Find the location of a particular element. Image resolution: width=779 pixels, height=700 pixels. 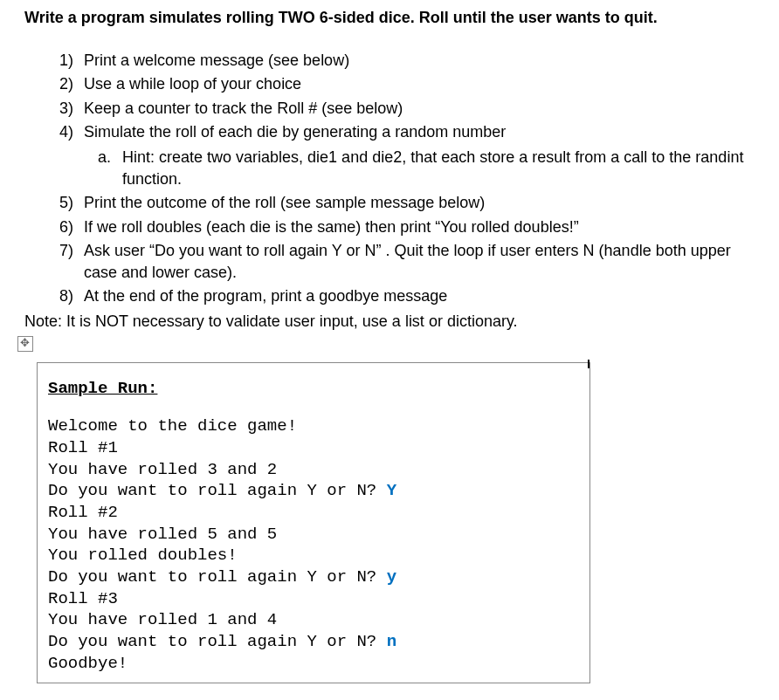

item-number: 4) is located at coordinates (72, 133).